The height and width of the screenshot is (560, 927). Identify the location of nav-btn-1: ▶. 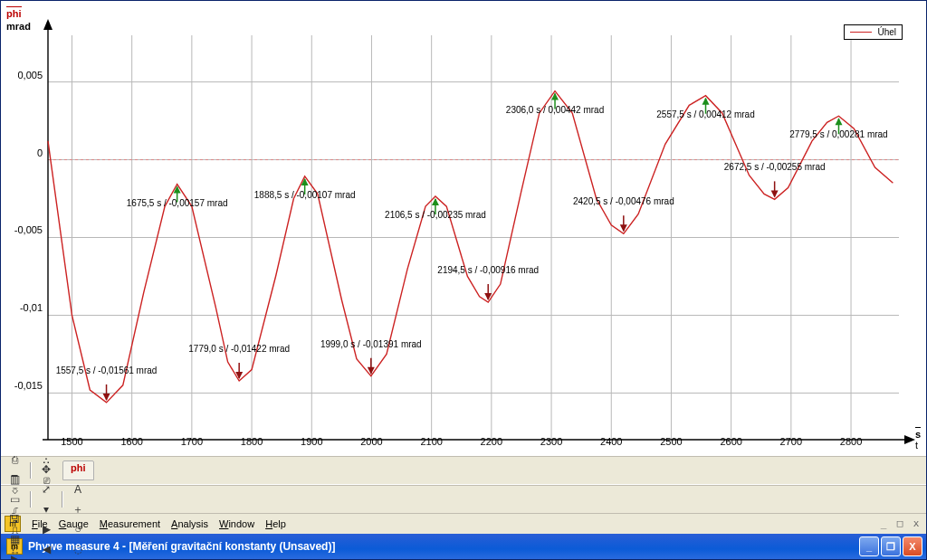
(46, 529).